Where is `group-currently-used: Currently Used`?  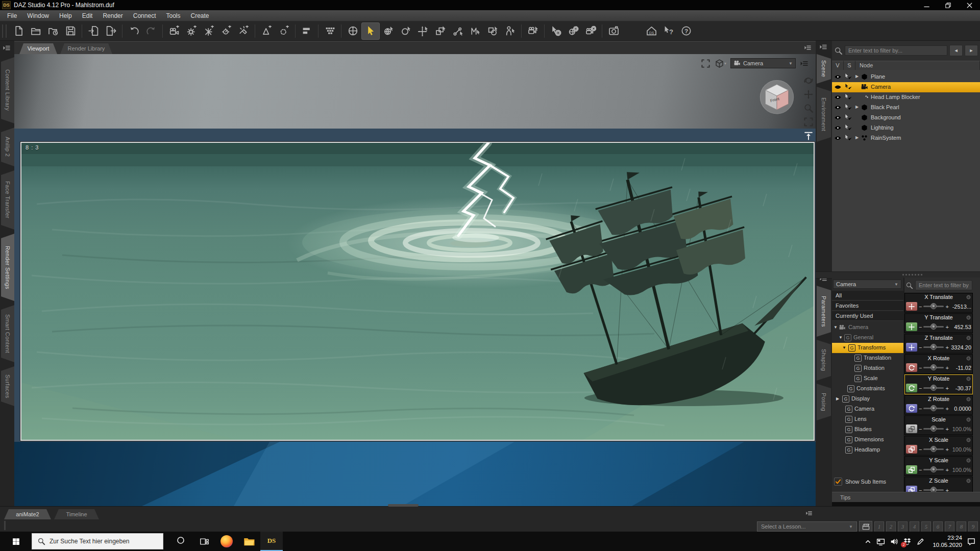 group-currently-used: Currently Used is located at coordinates (868, 316).